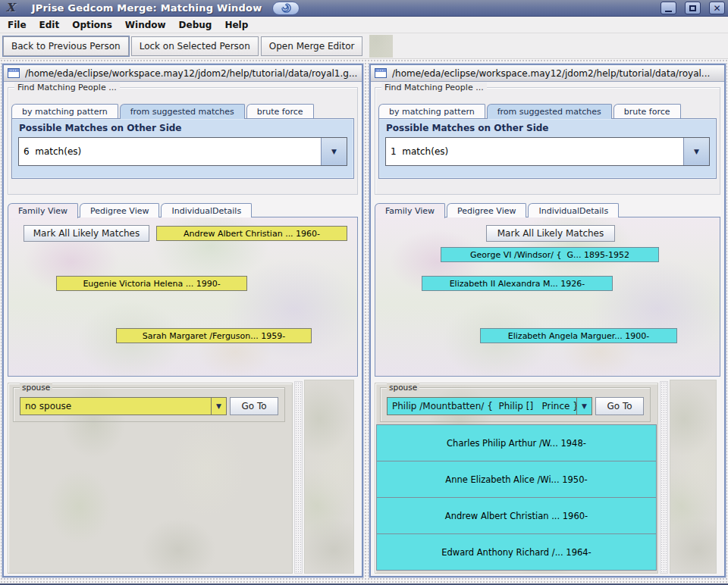 The image size is (728, 585). I want to click on family-view-canvas: Mark All Likely Matches George VI /Winds…, so click(548, 297).